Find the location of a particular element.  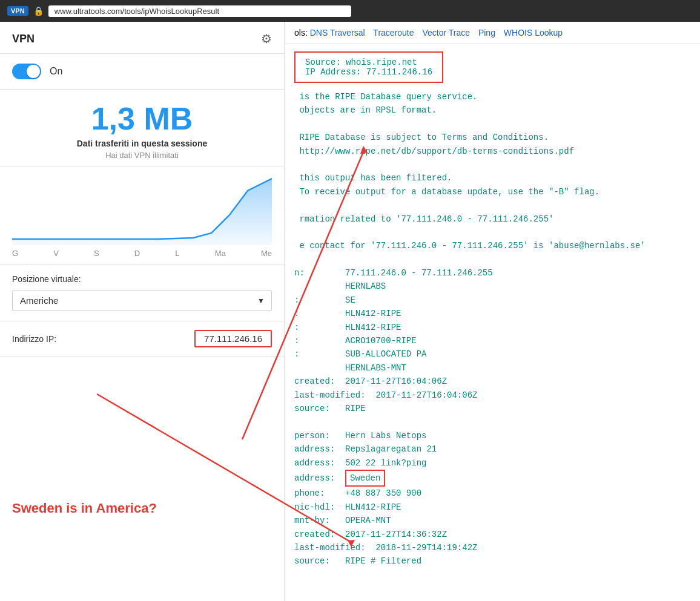

vpn-toggle is located at coordinates (27, 71).